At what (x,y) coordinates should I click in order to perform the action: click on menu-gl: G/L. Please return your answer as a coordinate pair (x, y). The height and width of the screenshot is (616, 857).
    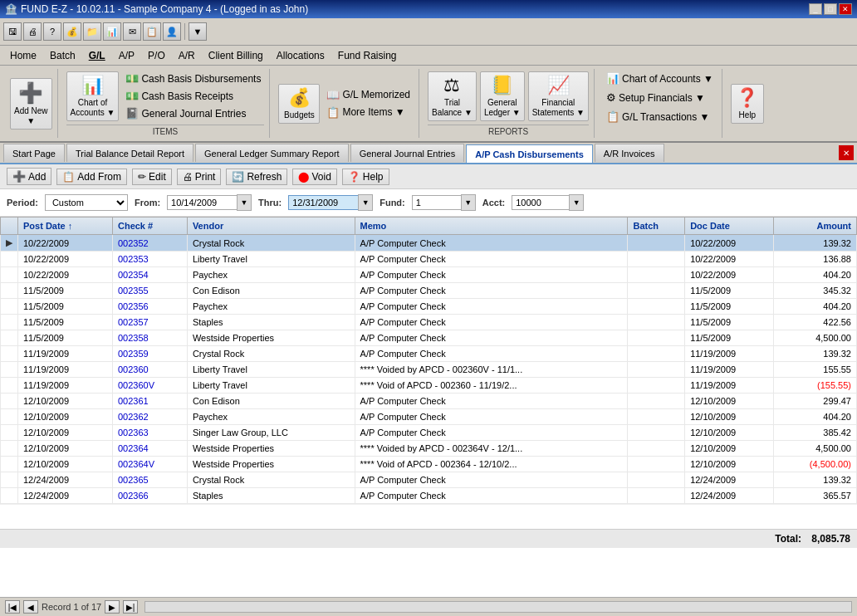
    Looking at the image, I should click on (97, 56).